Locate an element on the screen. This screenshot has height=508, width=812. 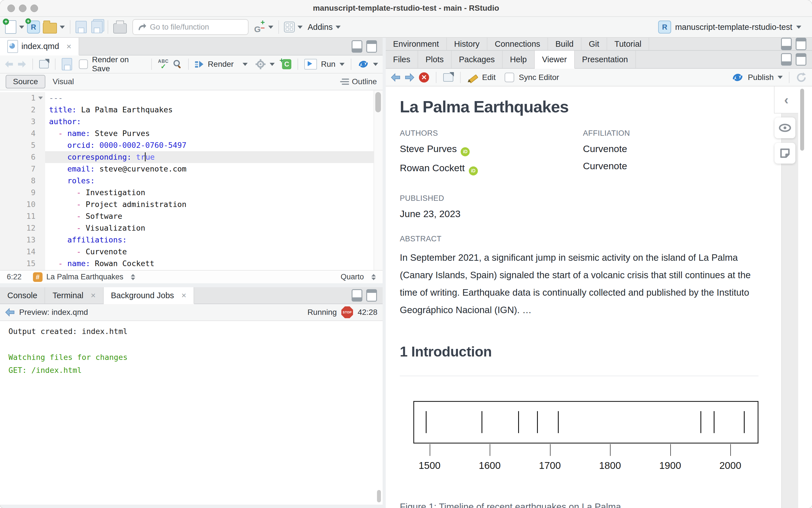
mode-source-button: Source is located at coordinates (26, 82).